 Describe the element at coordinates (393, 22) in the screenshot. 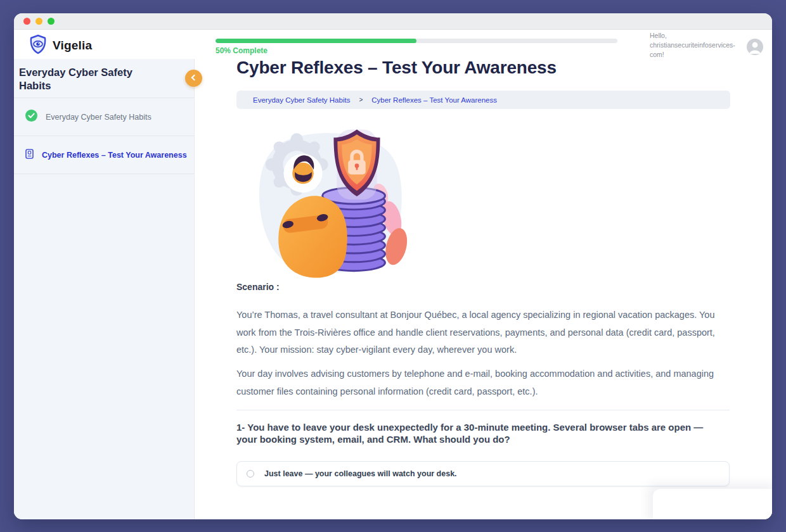

I see `titlebar` at that location.